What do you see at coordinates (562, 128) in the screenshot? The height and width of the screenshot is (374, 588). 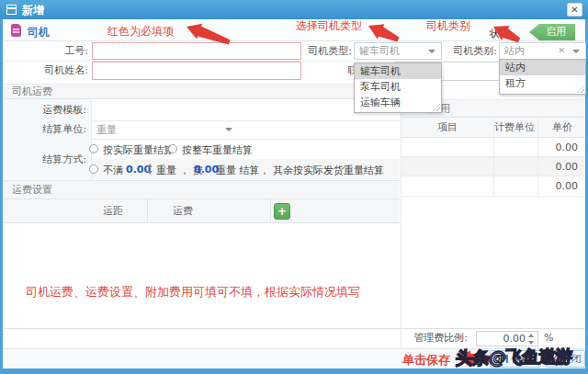 I see `col-price: 单价` at bounding box center [562, 128].